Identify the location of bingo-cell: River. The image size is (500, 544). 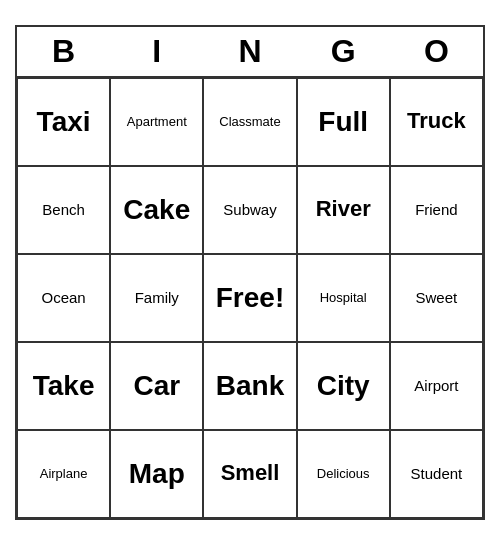
(344, 210).